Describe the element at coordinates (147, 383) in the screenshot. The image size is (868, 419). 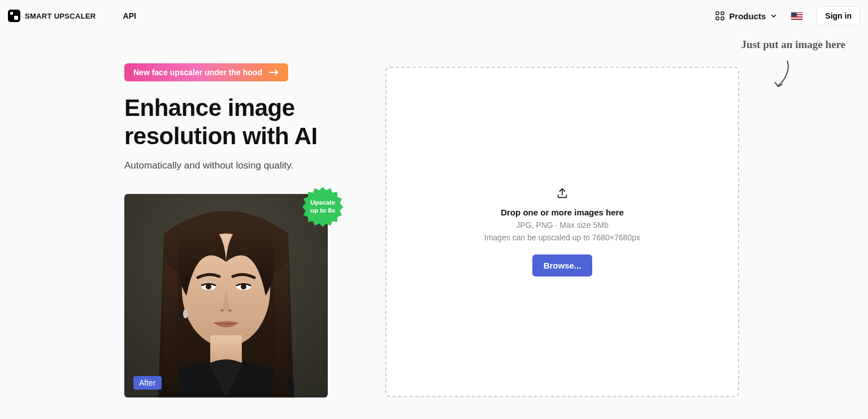
I see `after-label: After` at that location.